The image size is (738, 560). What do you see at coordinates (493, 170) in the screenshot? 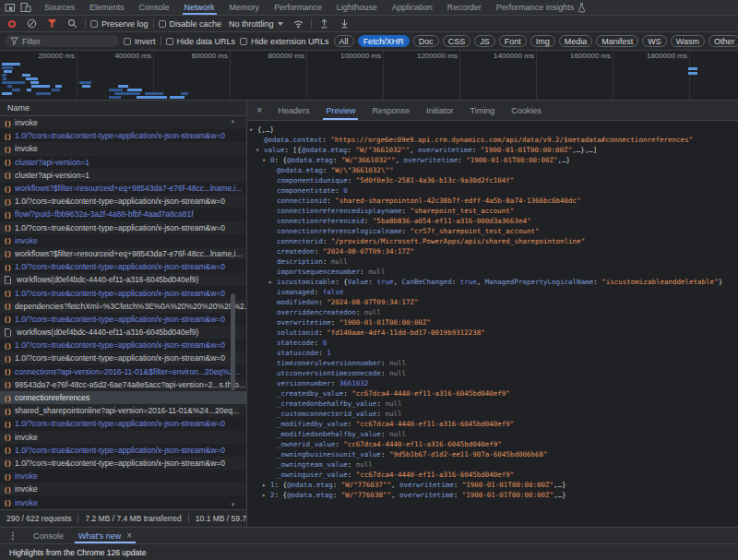
I see `preview-line: @odata.etag: "W/\"3661032\""` at bounding box center [493, 170].